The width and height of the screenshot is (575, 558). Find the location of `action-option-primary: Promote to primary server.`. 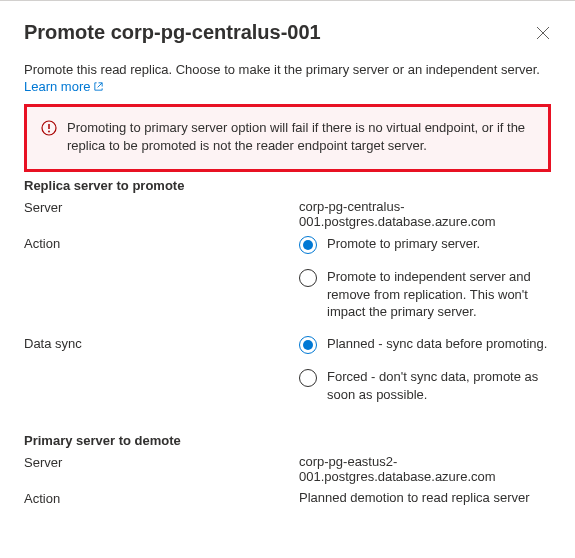

action-option-primary: Promote to primary server. is located at coordinates (425, 244).